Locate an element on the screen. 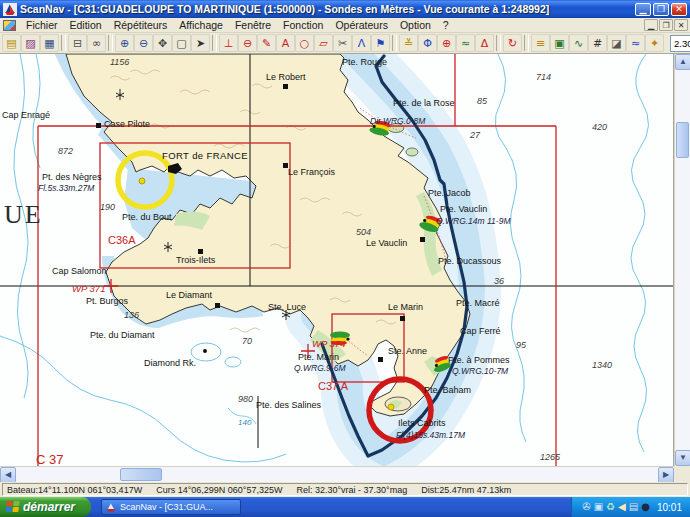  tray-network-icon: ▣ is located at coordinates (598, 507).